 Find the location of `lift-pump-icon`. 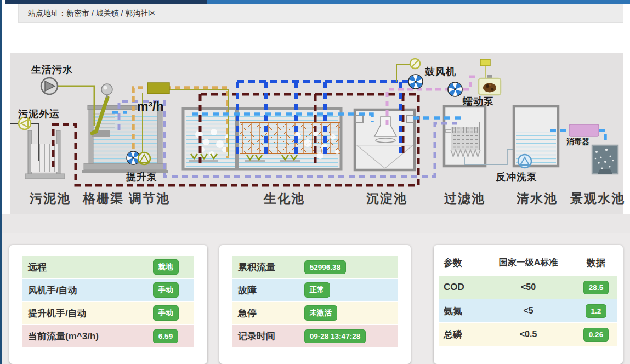

lift-pump-icon is located at coordinates (144, 158).